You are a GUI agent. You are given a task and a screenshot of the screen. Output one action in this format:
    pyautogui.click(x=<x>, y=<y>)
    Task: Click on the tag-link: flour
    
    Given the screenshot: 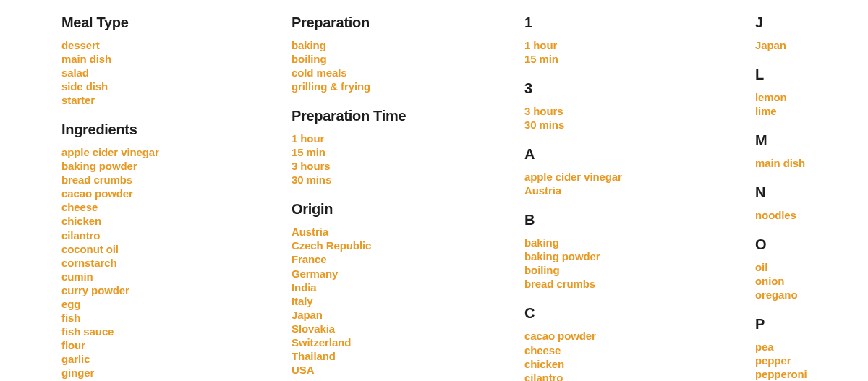 What is the action you would take?
    pyautogui.click(x=176, y=346)
    